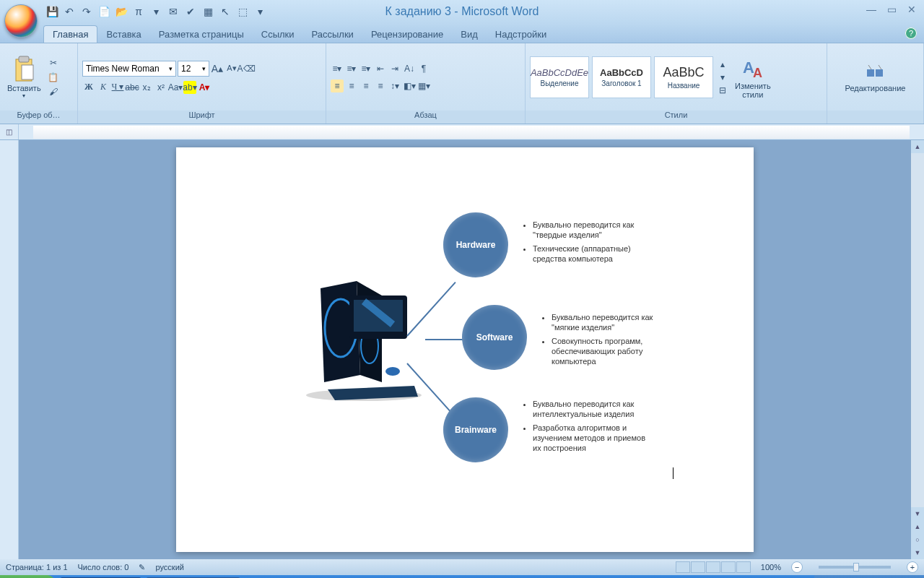 The width and height of the screenshot is (924, 578). What do you see at coordinates (139, 12) in the screenshot?
I see `equation-icon: π` at bounding box center [139, 12].